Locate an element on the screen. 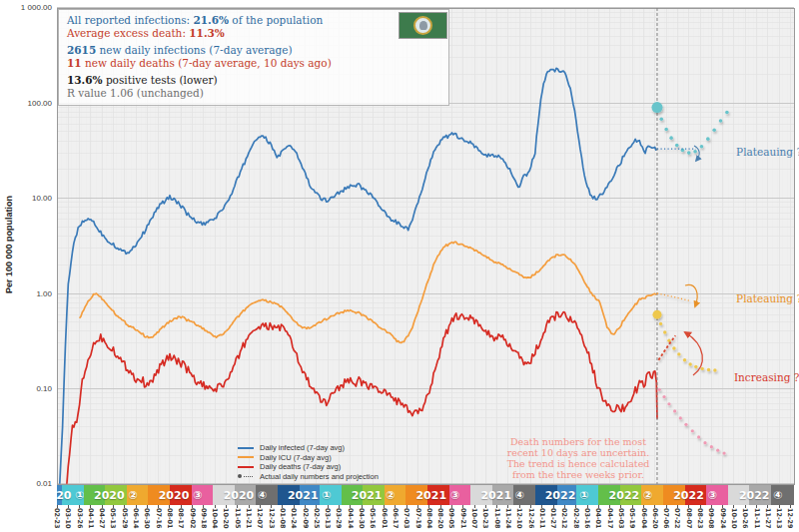  x-axis-date-label: 04-14 is located at coordinates (351, 518).